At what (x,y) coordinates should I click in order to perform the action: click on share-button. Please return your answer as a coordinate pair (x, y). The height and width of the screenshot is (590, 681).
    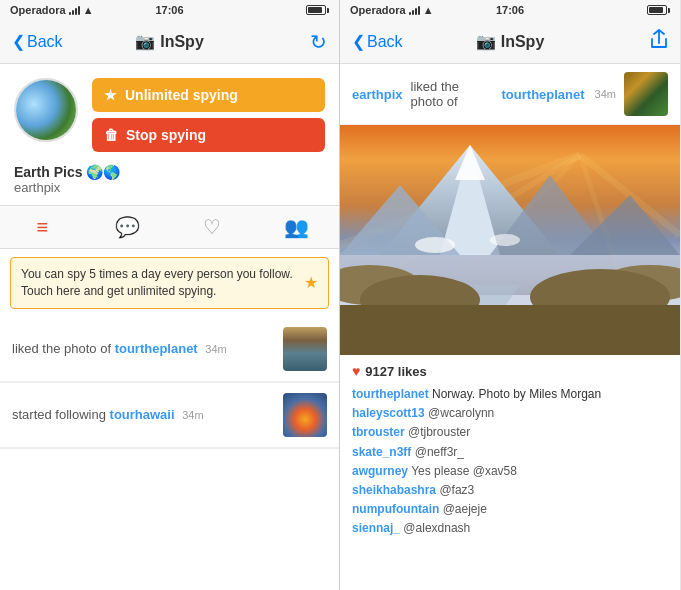
    Looking at the image, I should click on (659, 42).